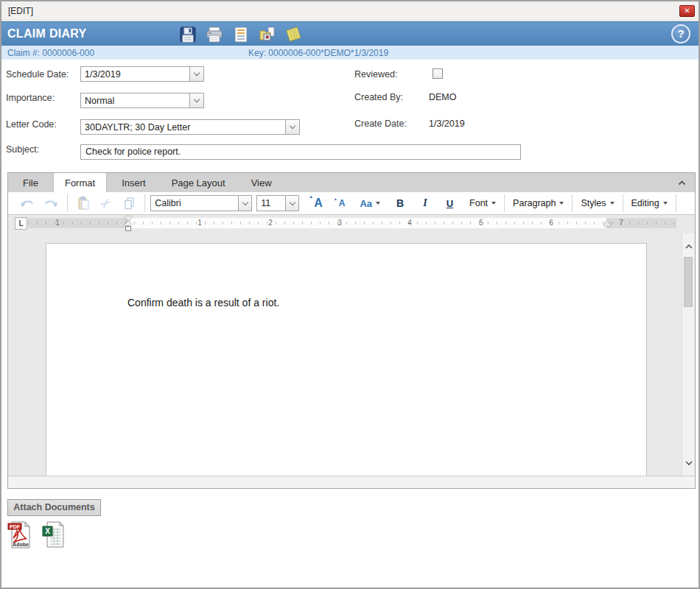 The image size is (700, 589). Describe the element at coordinates (318, 203) in the screenshot. I see `grow-font-button: A` at that location.